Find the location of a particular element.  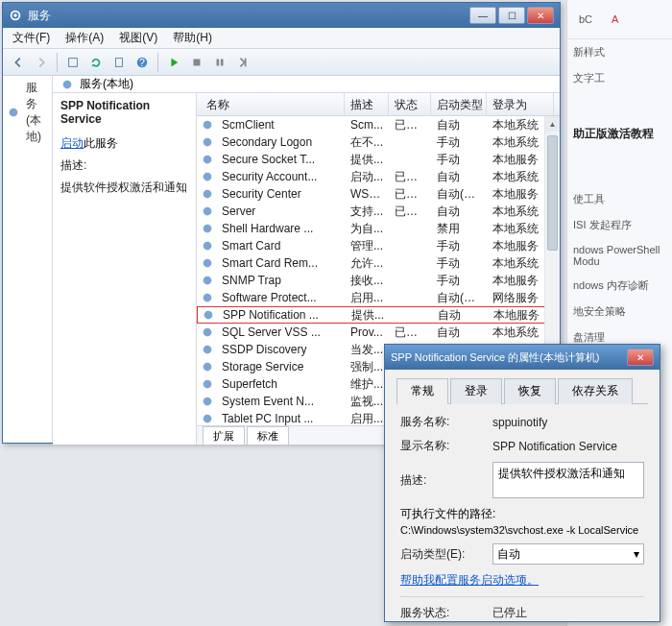

col-startup: 启动类型 is located at coordinates (459, 104).